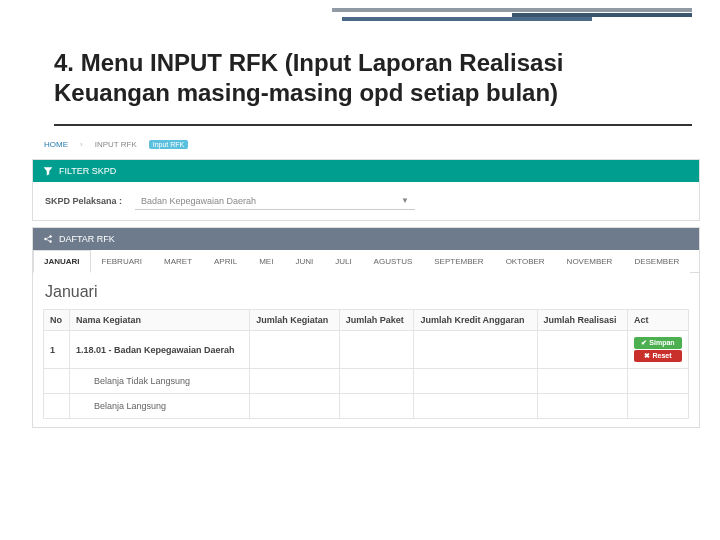  Describe the element at coordinates (366, 350) in the screenshot. I see `table-row: 1 1.18.01 - Badan Kepegawaian Daerah ✔ S…` at that location.